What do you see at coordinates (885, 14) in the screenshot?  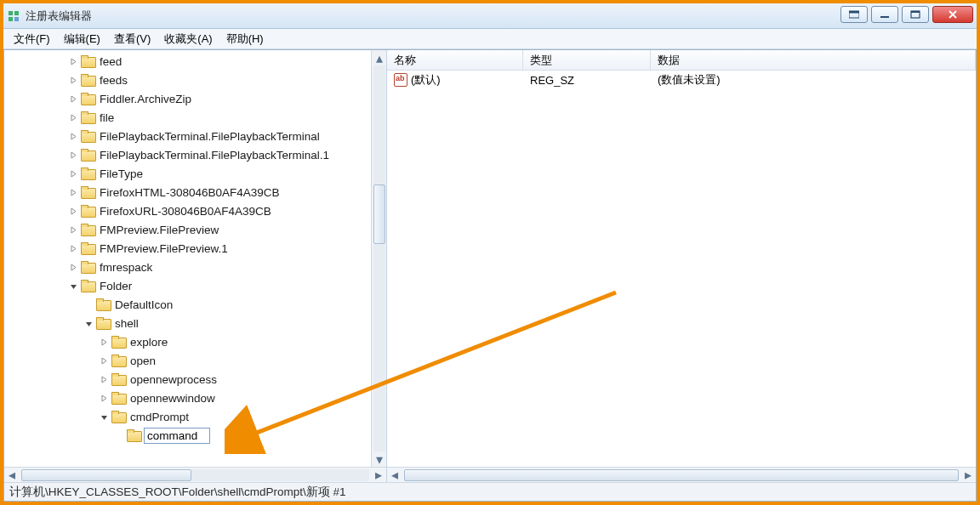 I see `minimize-button` at bounding box center [885, 14].